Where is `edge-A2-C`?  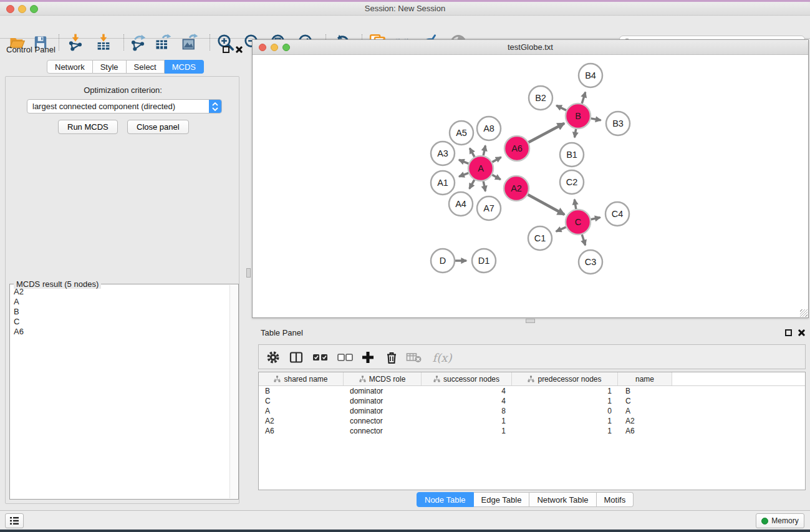
edge-A2-C is located at coordinates (546, 205).